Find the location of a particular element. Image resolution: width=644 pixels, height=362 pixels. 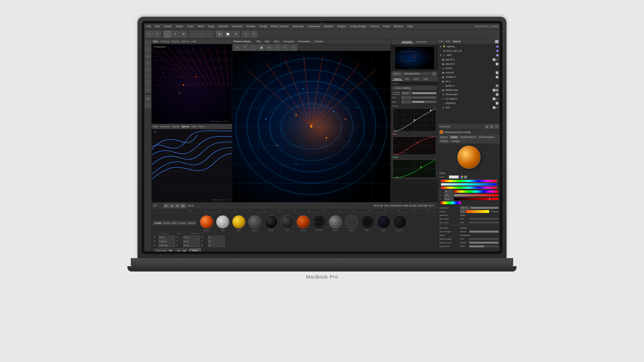

mat-ball-mass2 is located at coordinates (255, 222).